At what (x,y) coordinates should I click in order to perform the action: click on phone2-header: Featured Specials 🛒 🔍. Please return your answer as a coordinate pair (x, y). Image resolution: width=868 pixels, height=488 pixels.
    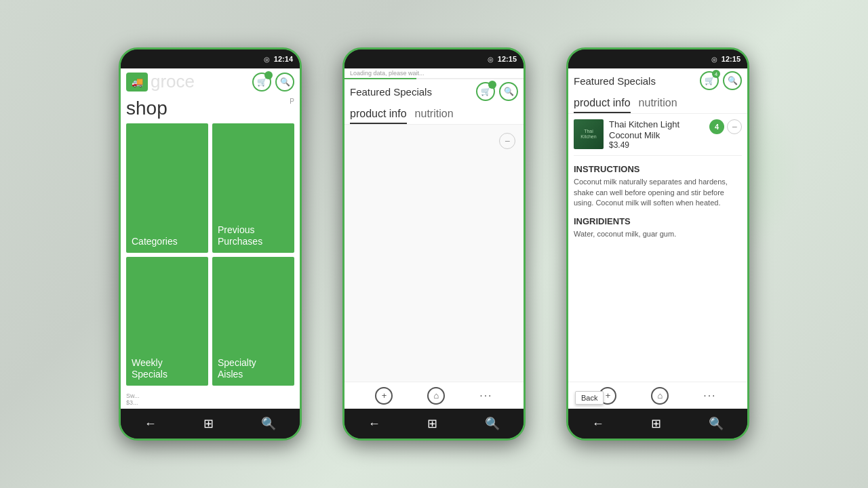
    Looking at the image, I should click on (434, 92).